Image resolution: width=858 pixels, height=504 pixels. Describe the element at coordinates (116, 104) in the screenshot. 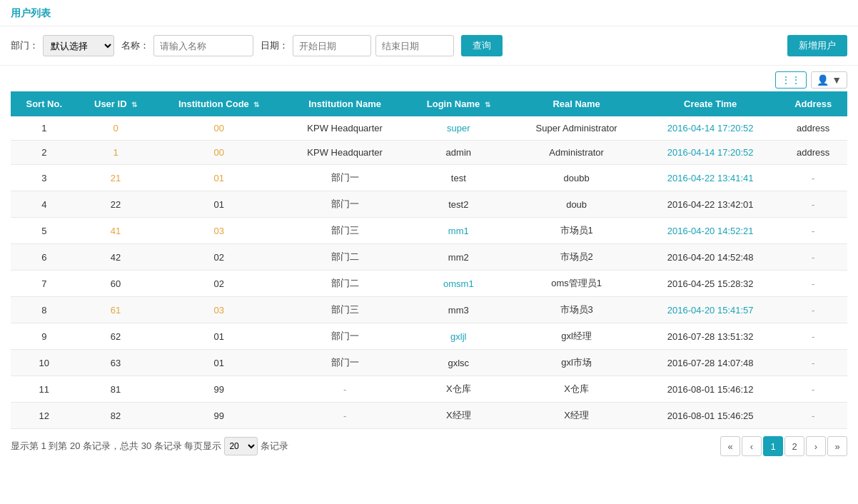

I see `header-user-id: User ID ⇅` at that location.